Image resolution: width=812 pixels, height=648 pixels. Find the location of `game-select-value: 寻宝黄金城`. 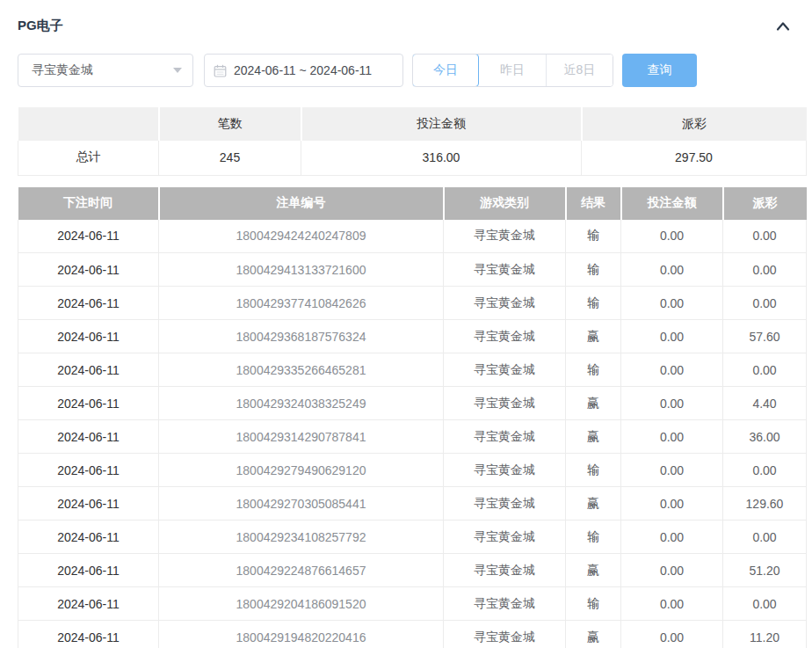

game-select-value: 寻宝黄金城 is located at coordinates (62, 70).